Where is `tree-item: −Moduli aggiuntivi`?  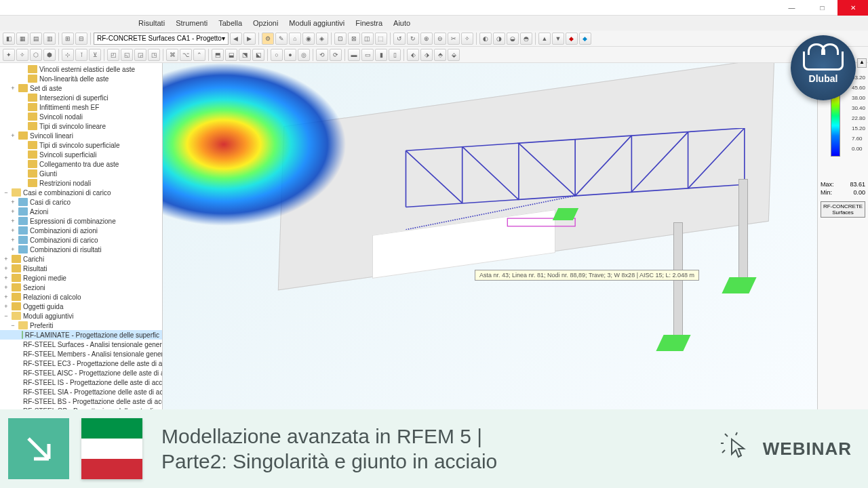
tree-item: −Moduli aggiuntivi is located at coordinates (81, 316).